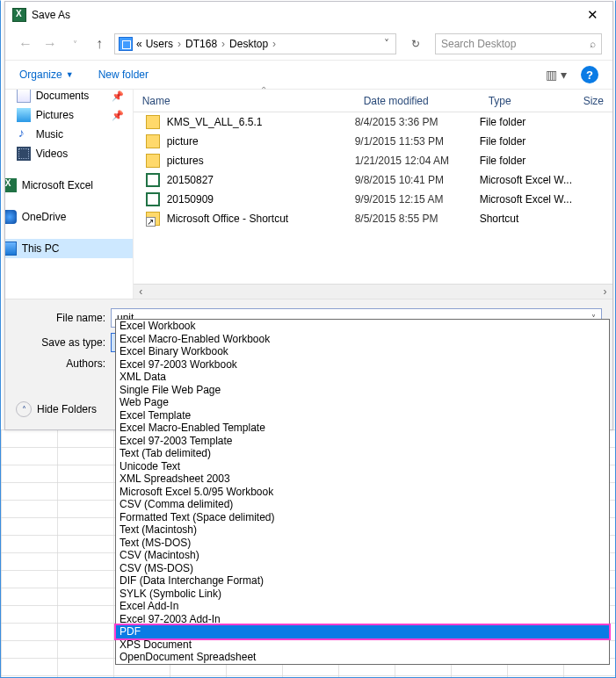 The image size is (616, 678). Describe the element at coordinates (362, 327) in the screenshot. I see `dropdown-option: Excel Workbook` at that location.